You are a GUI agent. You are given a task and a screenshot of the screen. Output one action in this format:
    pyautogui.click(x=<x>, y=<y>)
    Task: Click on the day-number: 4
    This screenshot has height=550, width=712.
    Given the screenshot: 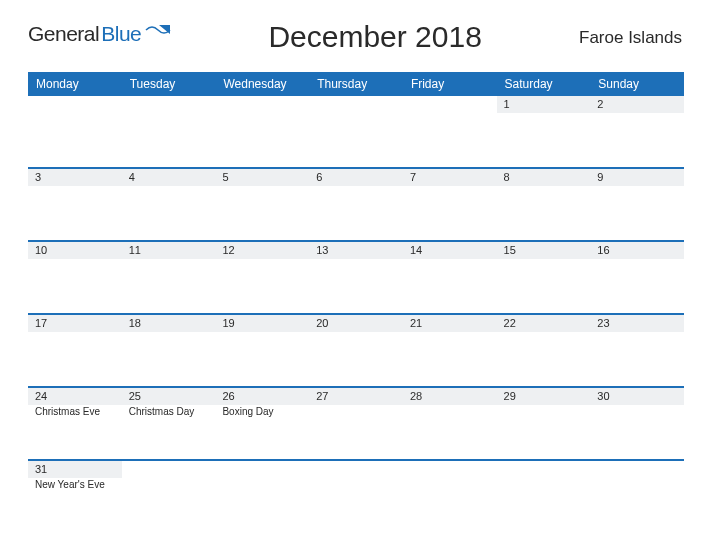 What is the action you would take?
    pyautogui.click(x=169, y=178)
    